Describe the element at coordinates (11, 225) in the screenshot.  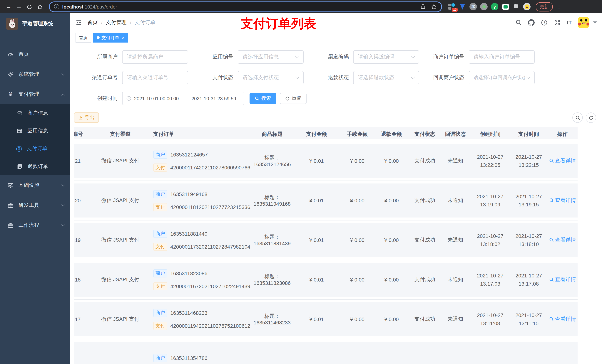
I see `briefcase-icon` at that location.